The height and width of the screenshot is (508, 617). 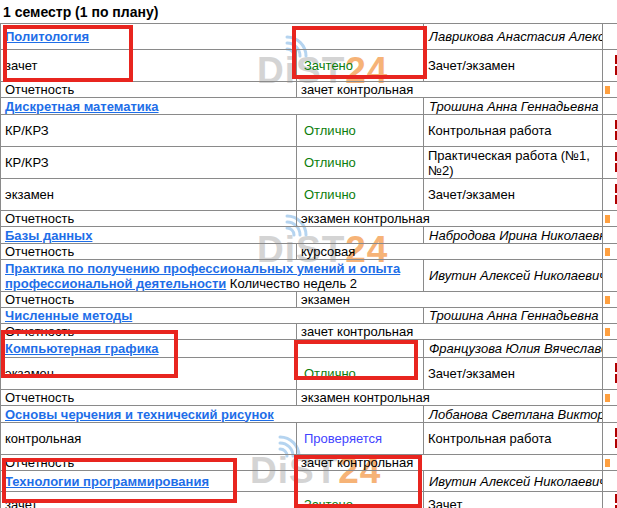 I want to click on teacher-cell: Французова Юлия Вячеславов, so click(x=514, y=349).